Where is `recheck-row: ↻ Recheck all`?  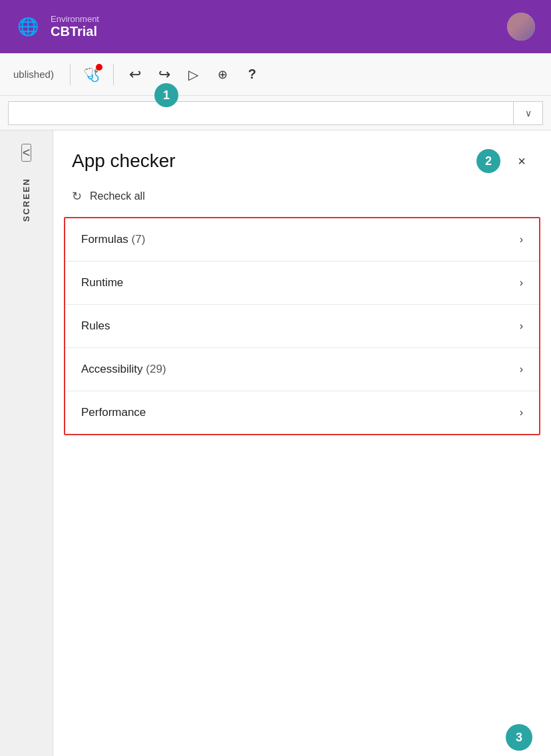
recheck-row: ↻ Recheck all is located at coordinates (302, 200).